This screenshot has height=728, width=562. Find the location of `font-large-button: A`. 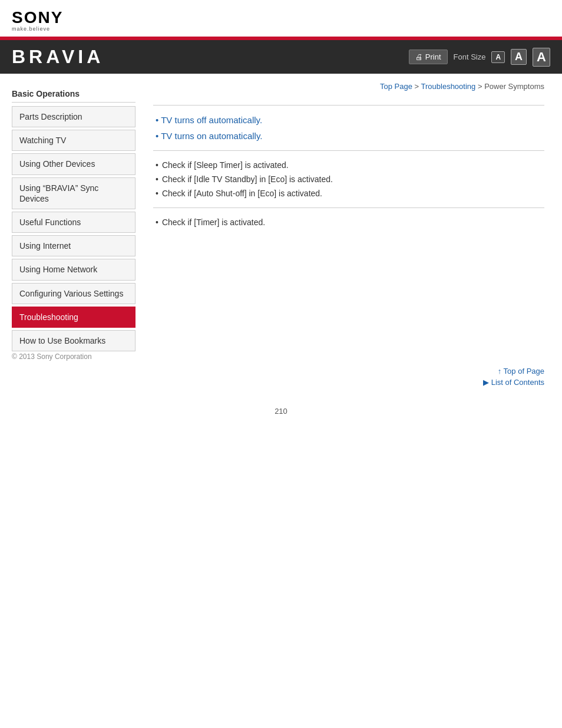

font-large-button: A is located at coordinates (541, 57).